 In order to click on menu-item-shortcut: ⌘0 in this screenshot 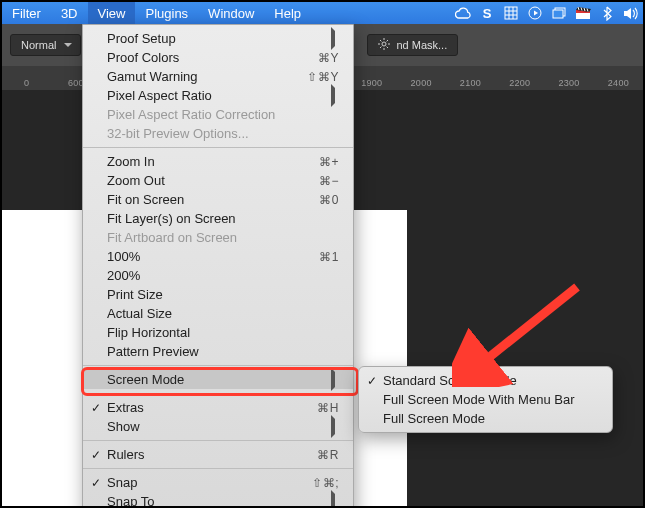, I will do `click(329, 200)`.